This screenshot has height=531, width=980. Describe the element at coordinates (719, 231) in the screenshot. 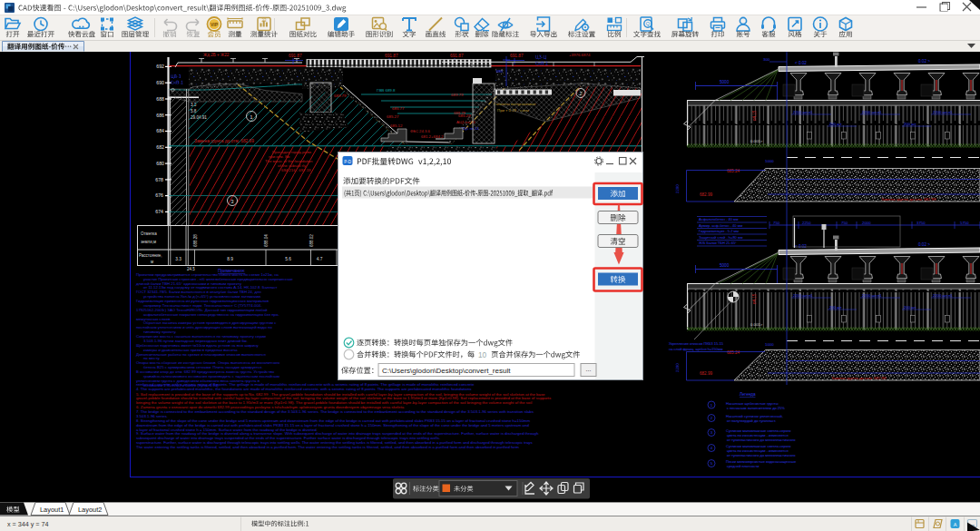

I see `svg-text: Гидроизоляция - 5.2 мм` at that location.